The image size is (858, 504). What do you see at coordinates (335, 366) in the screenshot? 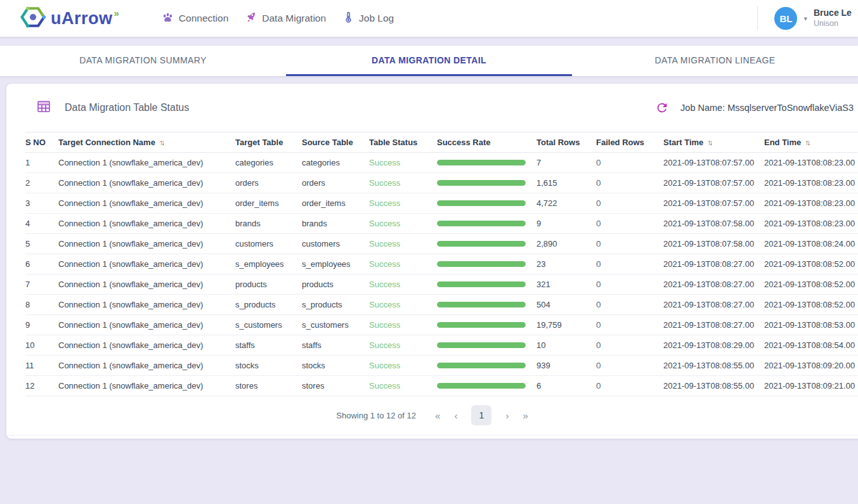
I see `cell-source-table: stocks` at bounding box center [335, 366].